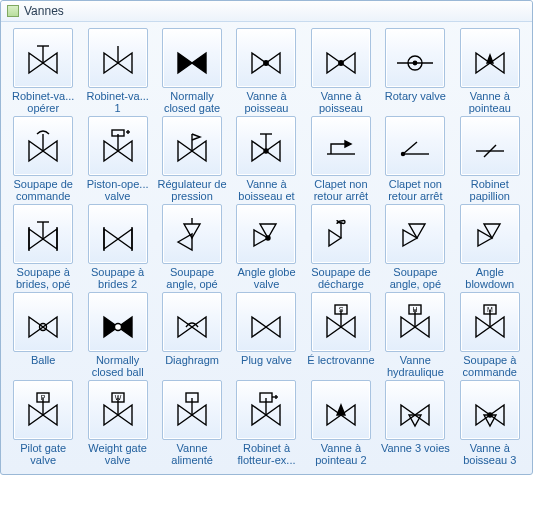 The height and width of the screenshot is (530, 533). Describe the element at coordinates (117, 335) in the screenshot. I see `shape-cell: Normally closed ball` at that location.